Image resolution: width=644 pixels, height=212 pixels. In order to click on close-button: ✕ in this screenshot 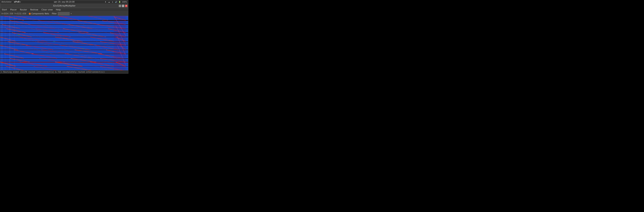, I will do `click(126, 6)`.